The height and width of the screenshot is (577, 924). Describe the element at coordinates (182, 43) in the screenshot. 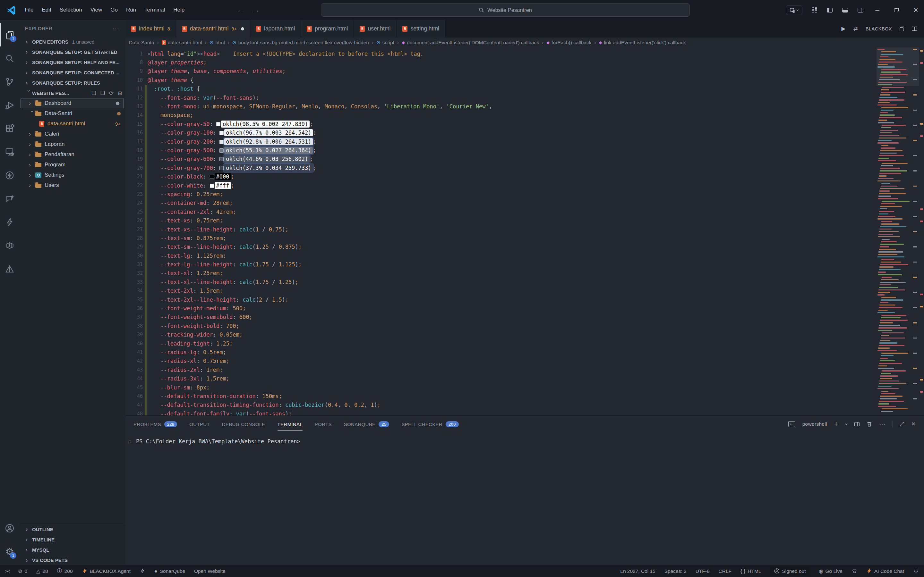

I see `breadcrumb-item: 5data-santri.html` at that location.